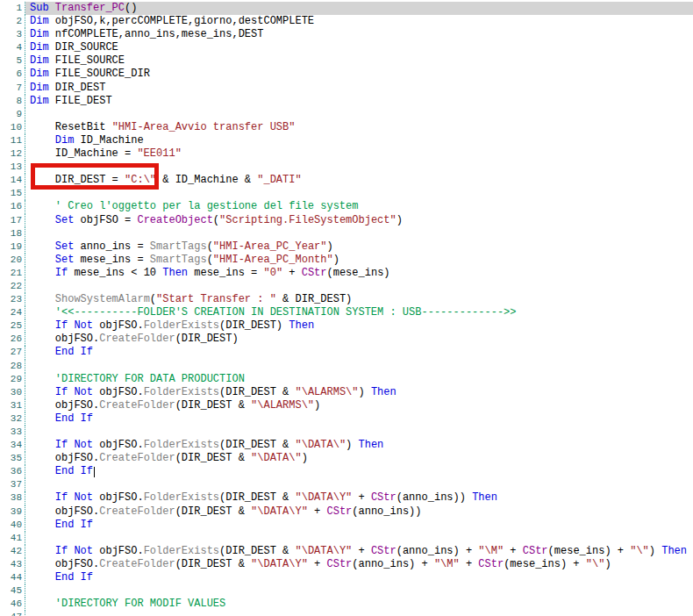  I want to click on code-token: Not, so click(83, 445).